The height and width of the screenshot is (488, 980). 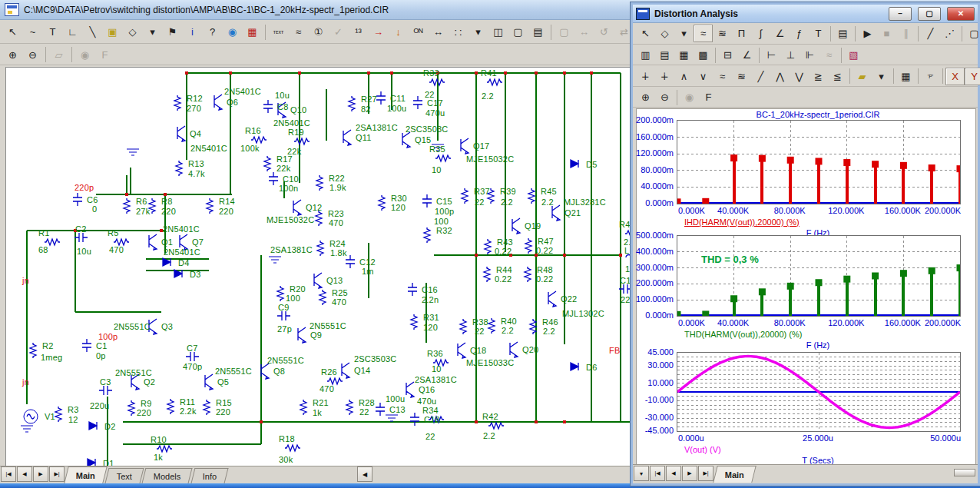 I want to click on dotted-grid-icon: ▩, so click(x=704, y=55).